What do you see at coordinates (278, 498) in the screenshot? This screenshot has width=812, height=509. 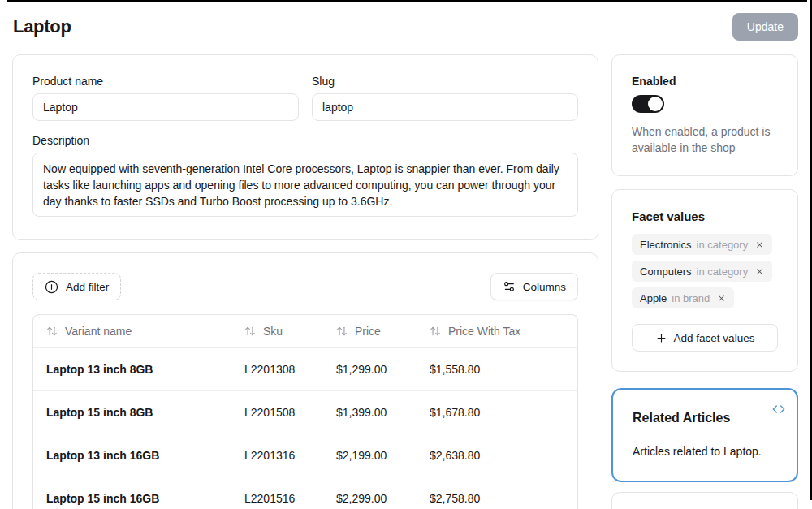 I see `sku-cell: L2201516` at bounding box center [278, 498].